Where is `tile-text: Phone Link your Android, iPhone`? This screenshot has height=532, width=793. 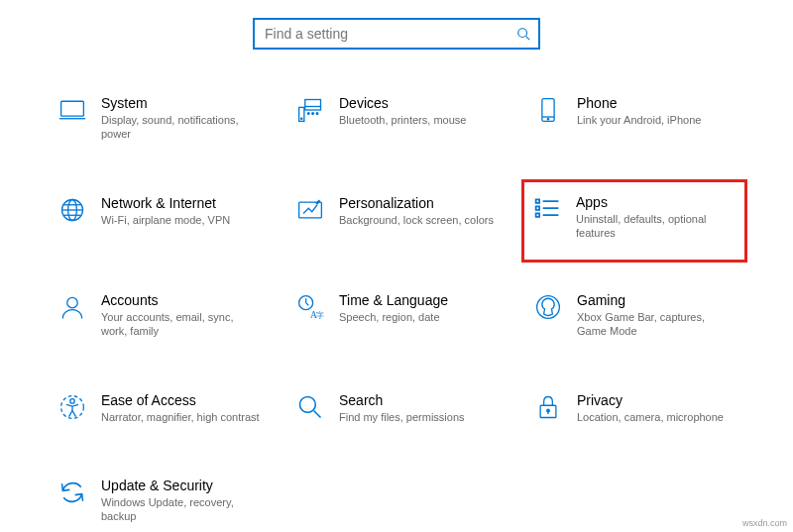
tile-text: Phone Link your Android, iPhone is located at coordinates (656, 111).